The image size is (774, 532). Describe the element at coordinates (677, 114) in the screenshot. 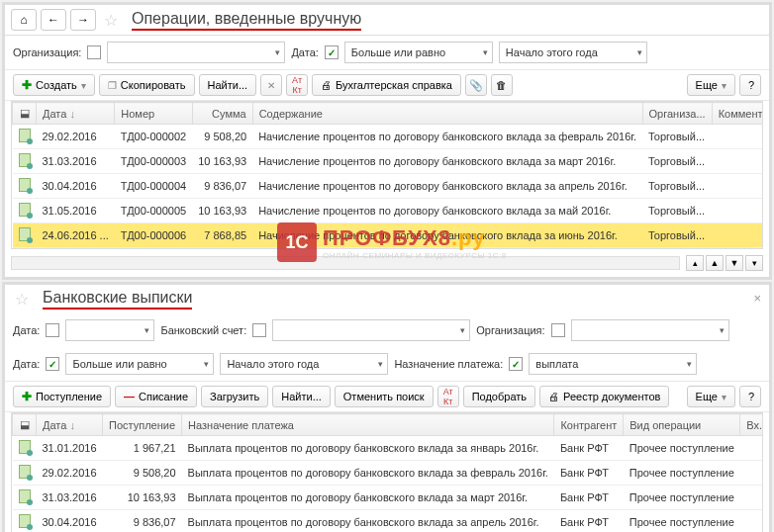

I see `col-org: Организа...` at that location.